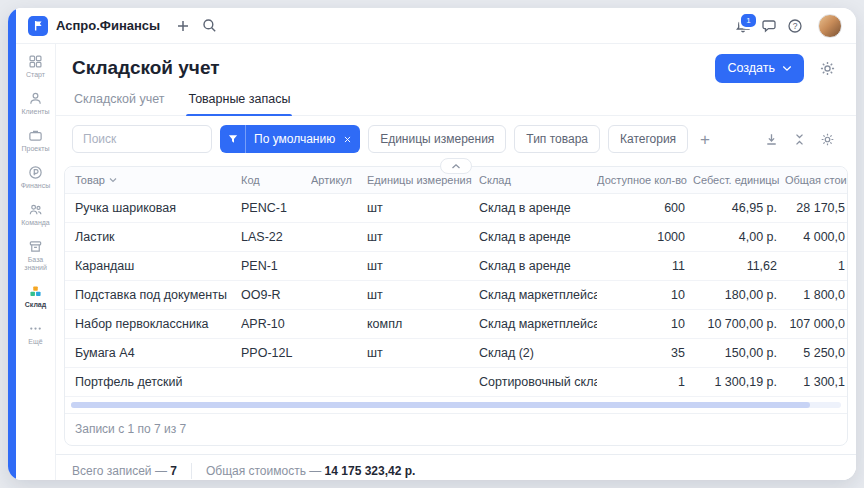 This screenshot has height=488, width=864. What do you see at coordinates (36, 256) in the screenshot?
I see `sidebar-item-knowledge-base: База знаний` at bounding box center [36, 256].